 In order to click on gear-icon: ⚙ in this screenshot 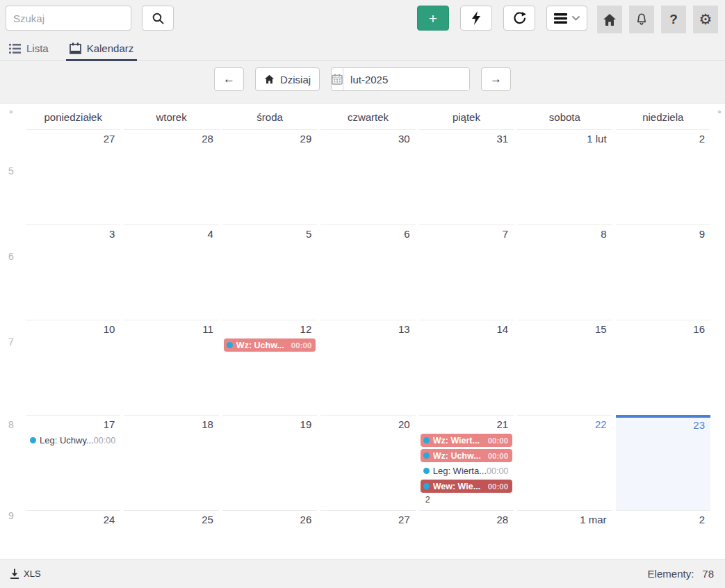, I will do `click(706, 19)`.